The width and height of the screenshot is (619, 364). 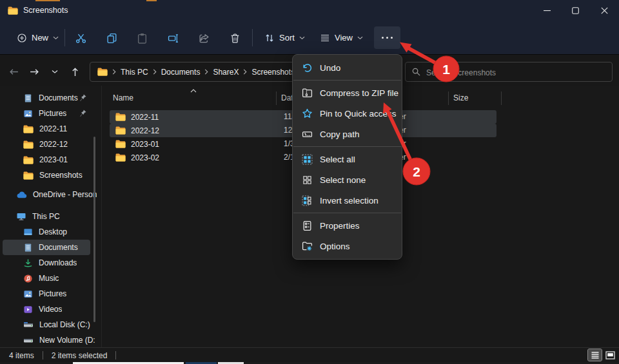 What do you see at coordinates (347, 200) in the screenshot?
I see `menu-item-invert-selection: Invert selection` at bounding box center [347, 200].